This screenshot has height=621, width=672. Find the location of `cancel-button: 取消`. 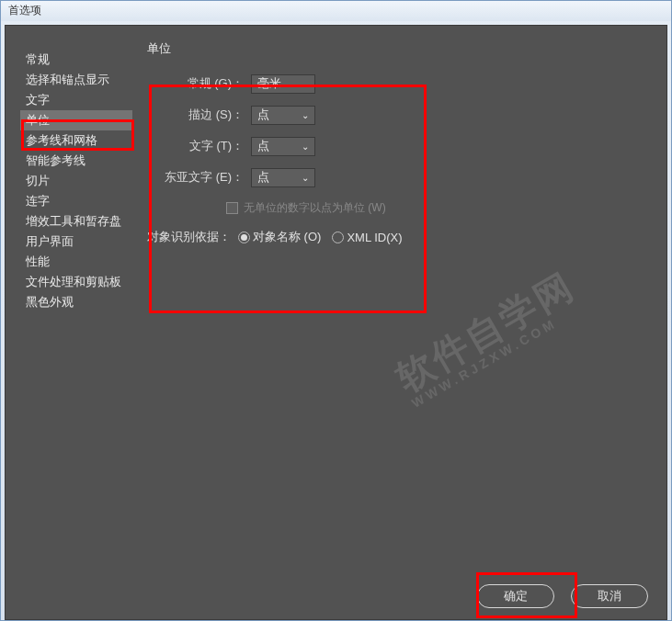

cancel-button: 取消 is located at coordinates (609, 596).